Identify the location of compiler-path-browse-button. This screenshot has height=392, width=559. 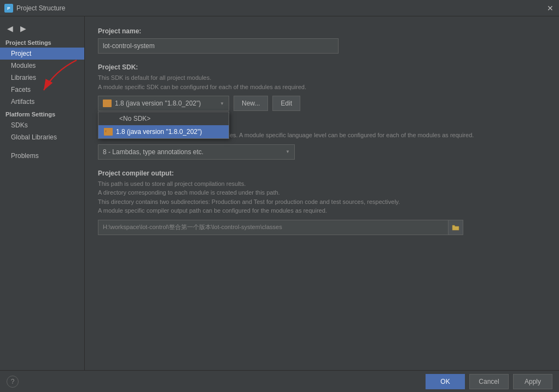
(456, 227).